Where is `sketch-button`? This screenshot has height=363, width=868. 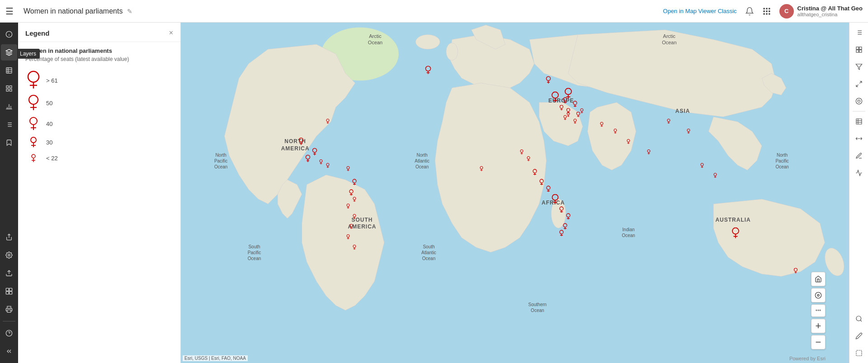
sketch-button is located at coordinates (859, 156).